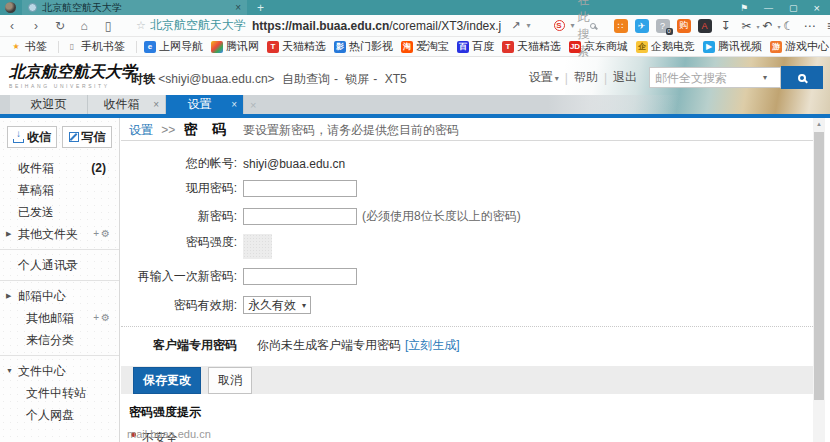  What do you see at coordinates (364, 46) in the screenshot?
I see `bookmark-item: 影 热门影视` at bounding box center [364, 46].